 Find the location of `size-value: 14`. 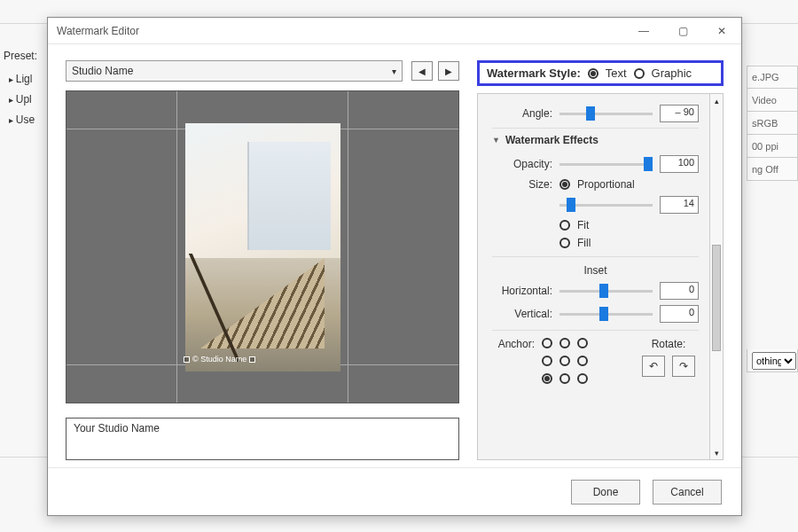

size-value: 14 is located at coordinates (679, 205).